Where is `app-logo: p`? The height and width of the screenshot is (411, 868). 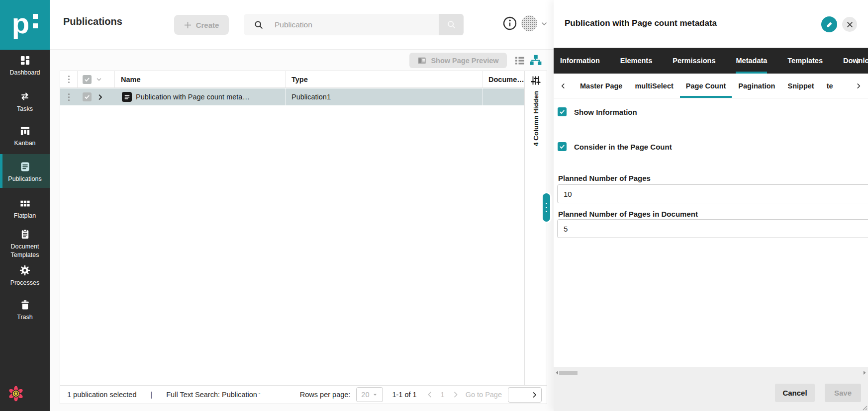
app-logo: p is located at coordinates (25, 25).